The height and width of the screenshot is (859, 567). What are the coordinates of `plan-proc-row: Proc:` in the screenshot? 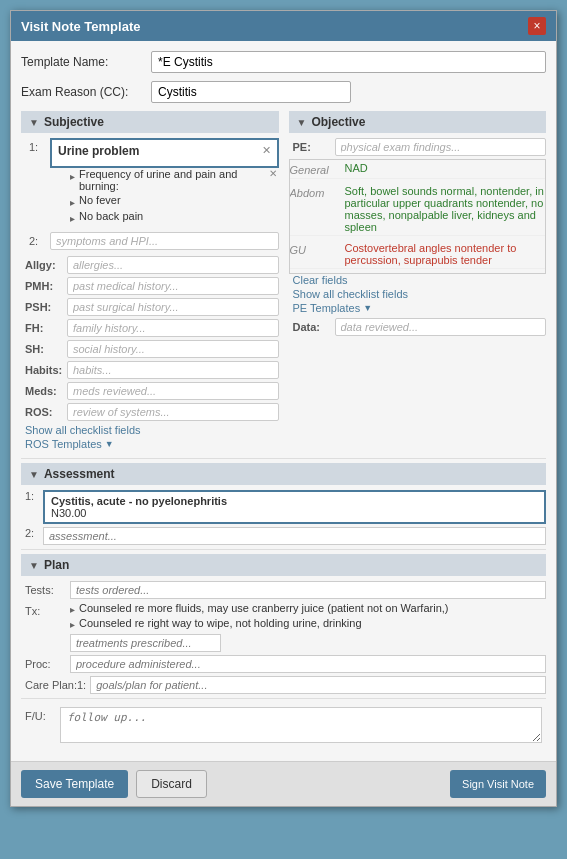 It's located at (284, 664).